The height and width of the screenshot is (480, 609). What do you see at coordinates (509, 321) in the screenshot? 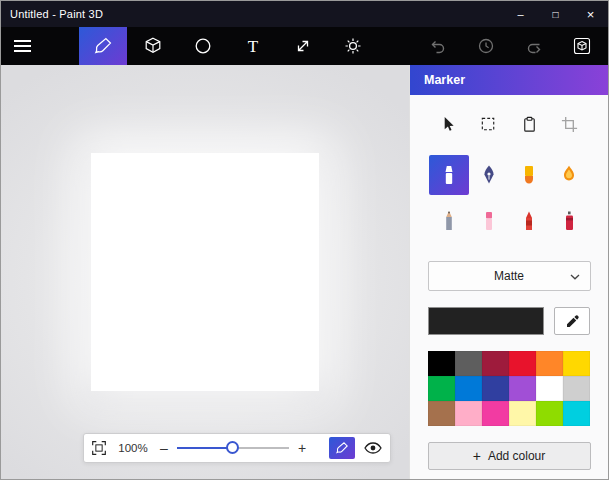
I see `colour-row` at bounding box center [509, 321].